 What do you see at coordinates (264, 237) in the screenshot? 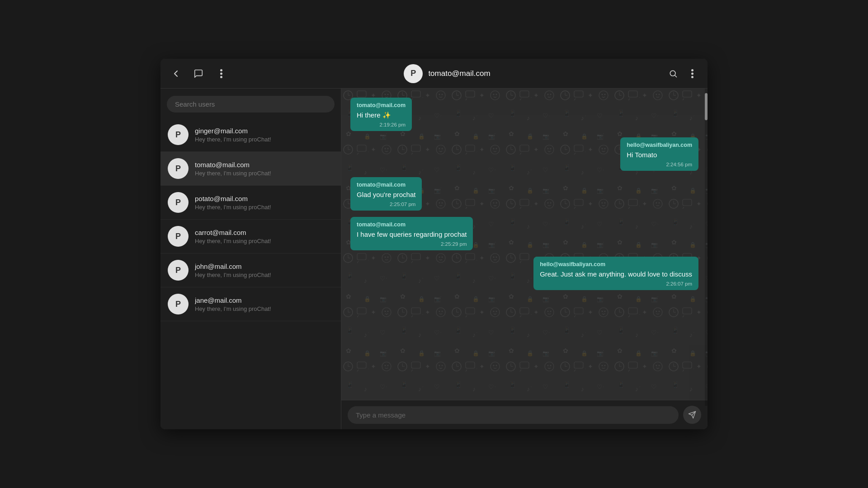
I see `contact-info: carrot@mail.com Hey there, I'm using pro…` at bounding box center [264, 237].